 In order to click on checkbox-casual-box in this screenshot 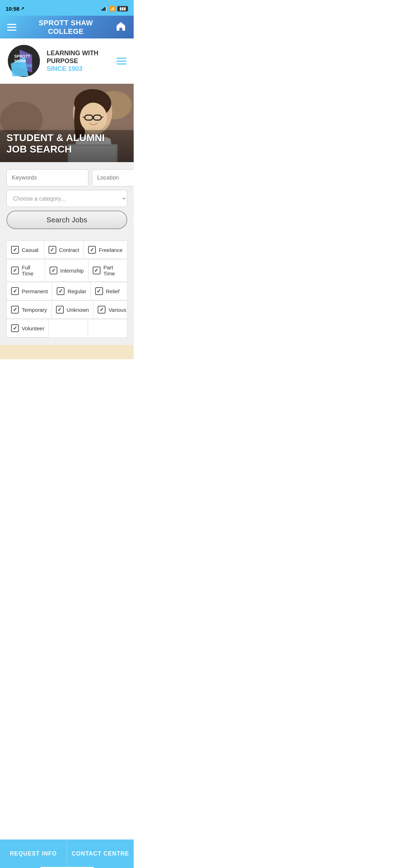, I will do `click(15, 250)`.